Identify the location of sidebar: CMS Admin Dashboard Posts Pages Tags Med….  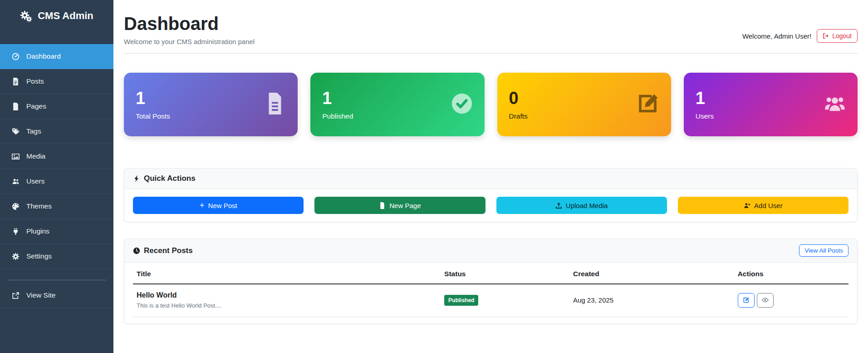
(57, 176).